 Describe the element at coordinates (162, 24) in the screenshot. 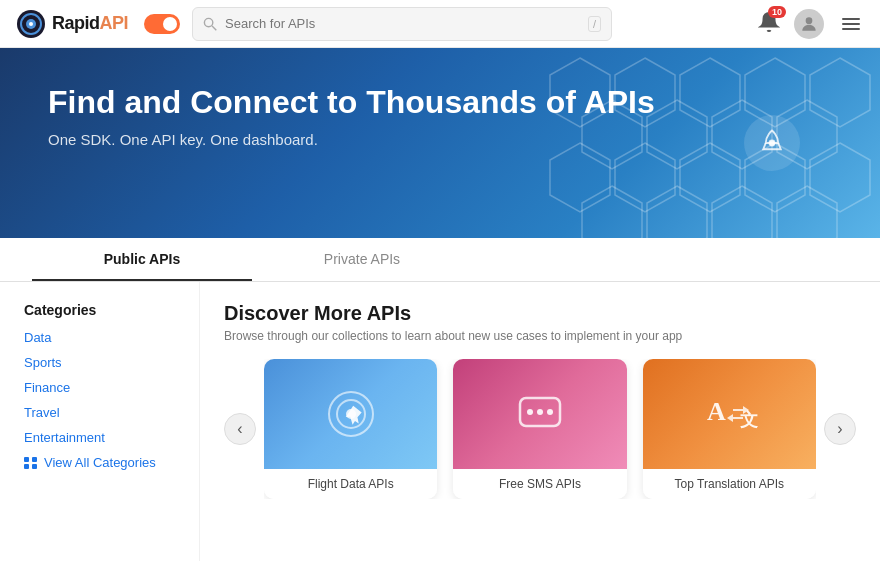

I see `toggle-ball` at that location.